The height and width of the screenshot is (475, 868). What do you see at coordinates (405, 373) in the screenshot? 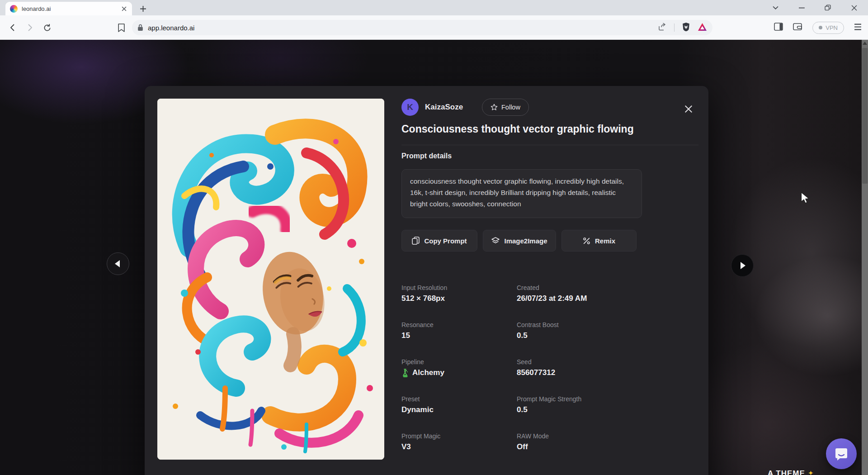
I see `alchemy-flask-icon` at bounding box center [405, 373].